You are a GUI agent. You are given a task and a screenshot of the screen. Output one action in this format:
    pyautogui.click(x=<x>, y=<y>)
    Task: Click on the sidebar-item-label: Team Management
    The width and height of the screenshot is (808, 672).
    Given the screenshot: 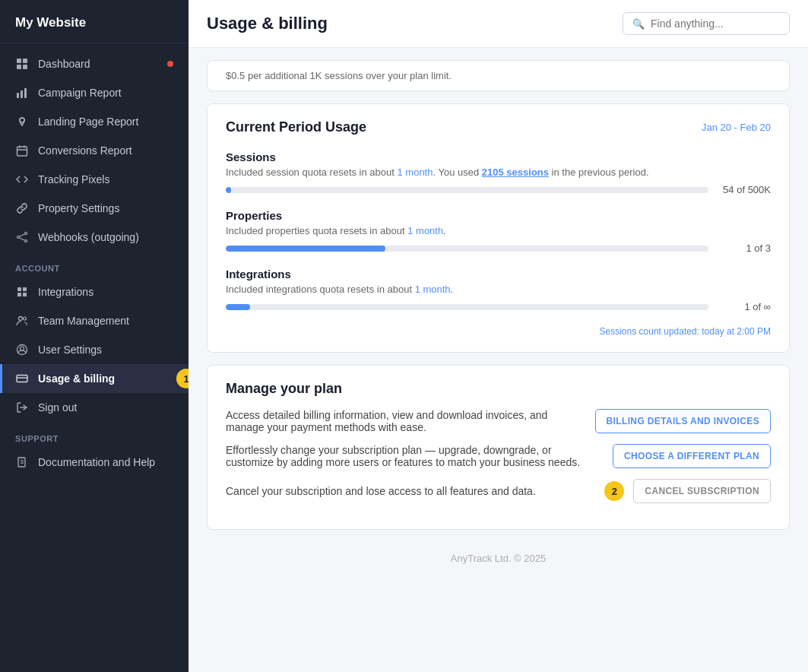 What is the action you would take?
    pyautogui.click(x=84, y=321)
    